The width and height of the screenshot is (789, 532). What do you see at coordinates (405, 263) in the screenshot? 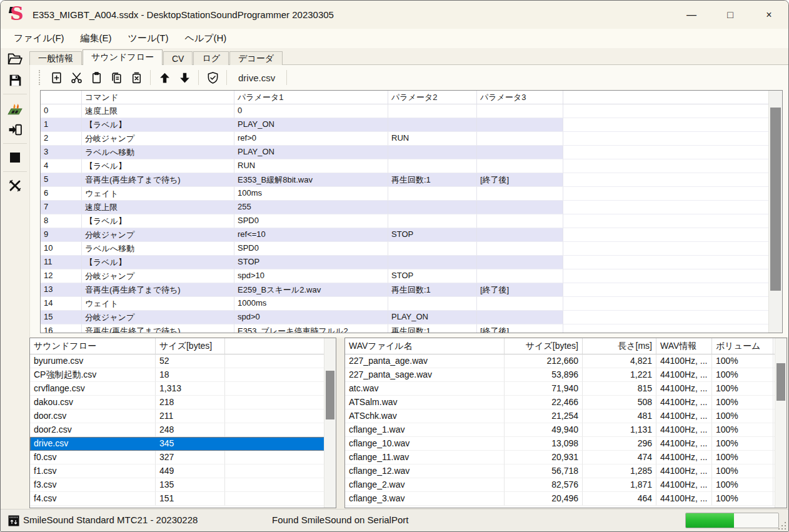
I see `flow-step-row: 11 【ラベル】 STOP` at bounding box center [405, 263].